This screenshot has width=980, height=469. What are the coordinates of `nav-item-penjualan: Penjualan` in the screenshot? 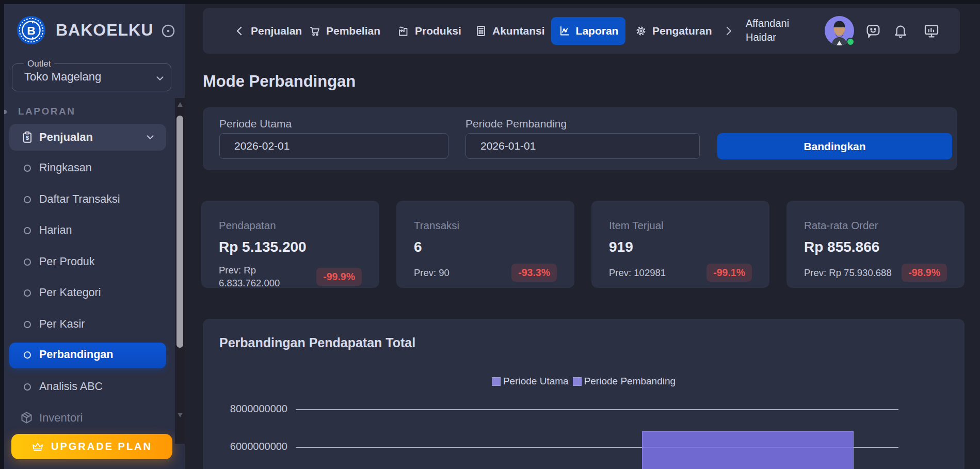 It's located at (267, 31).